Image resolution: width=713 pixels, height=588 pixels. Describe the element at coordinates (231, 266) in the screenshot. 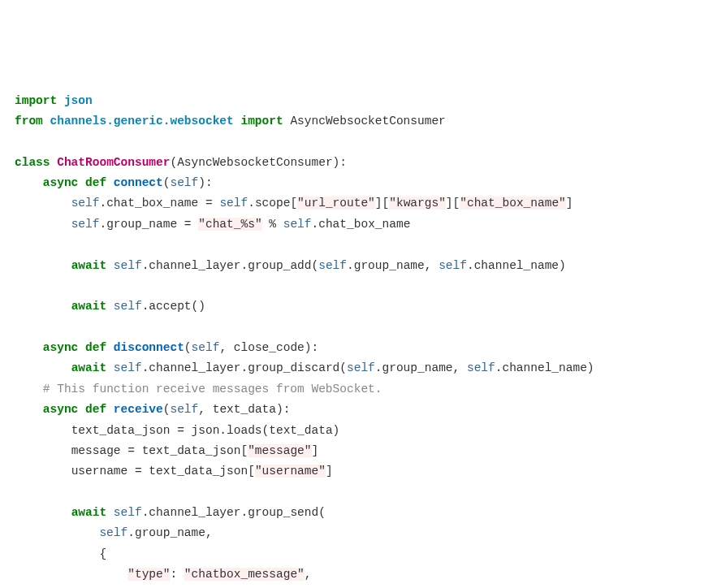

I see `code-text: .channel_layer.group_add(` at that location.